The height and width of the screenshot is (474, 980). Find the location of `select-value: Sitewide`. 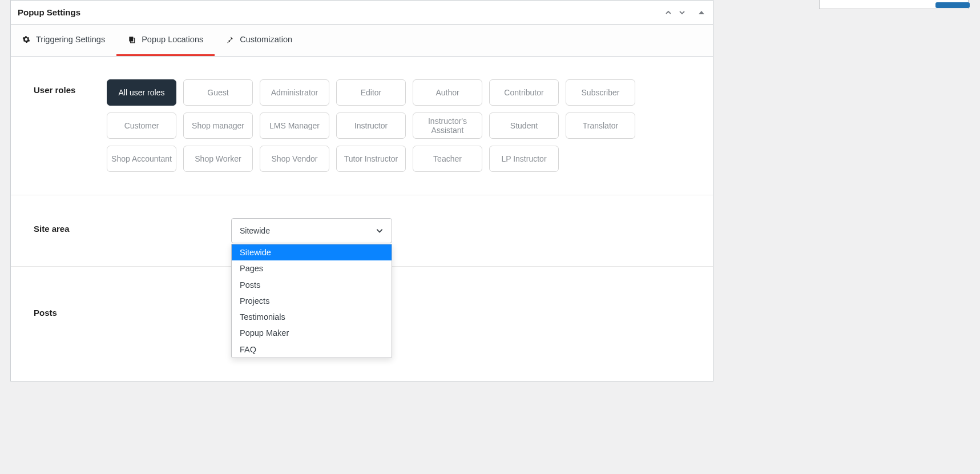

select-value: Sitewide is located at coordinates (255, 231).